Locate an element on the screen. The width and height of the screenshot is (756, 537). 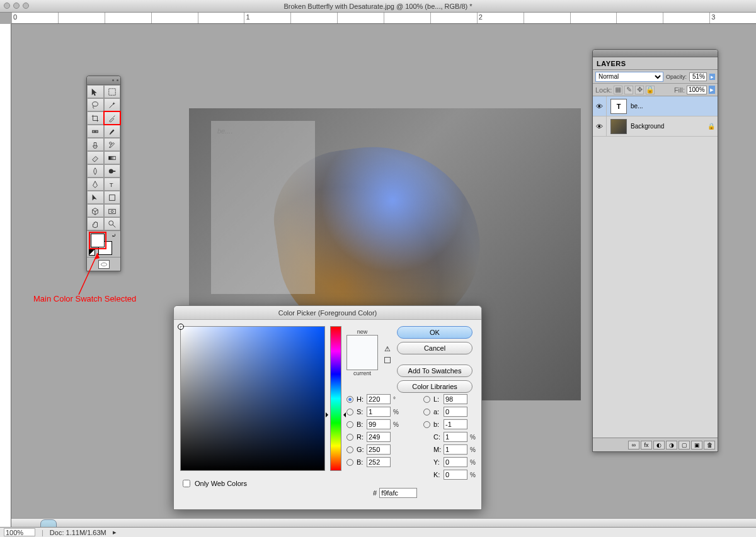
gamut-warning-icon: ⚠ is located at coordinates (387, 349).